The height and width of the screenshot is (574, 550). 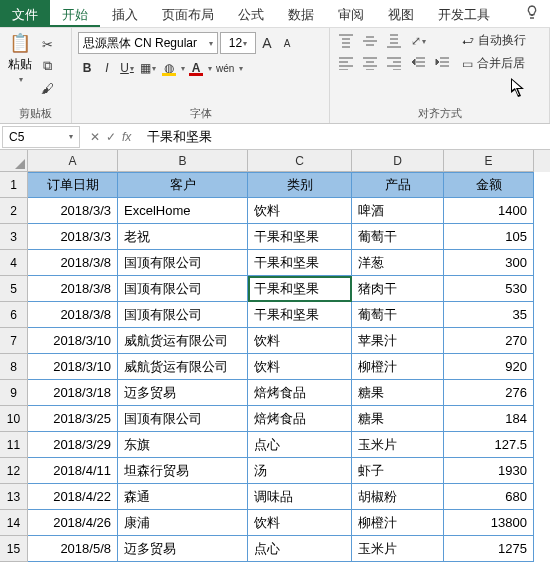 I want to click on data-cell: 老祝, so click(x=183, y=237).